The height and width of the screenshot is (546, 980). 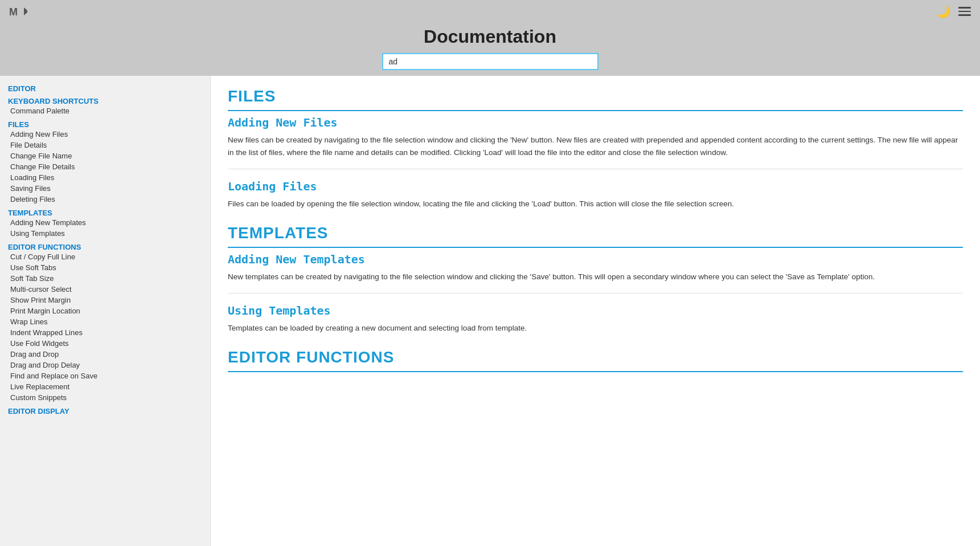 What do you see at coordinates (596, 268) in the screenshot?
I see `adding-new-templates-block: Adding New Templates New templates can b…` at bounding box center [596, 268].